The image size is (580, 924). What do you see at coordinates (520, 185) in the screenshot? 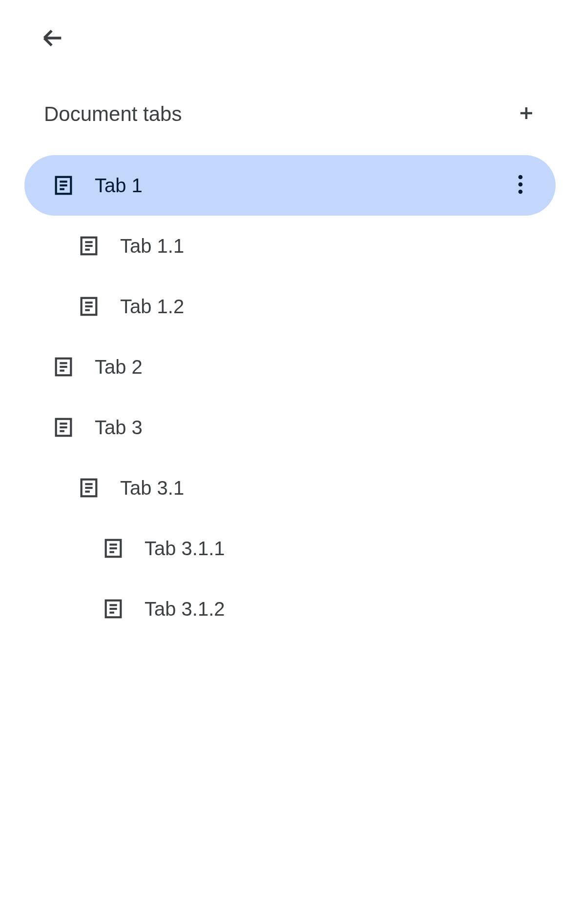
I see `more-vert-icon` at bounding box center [520, 185].